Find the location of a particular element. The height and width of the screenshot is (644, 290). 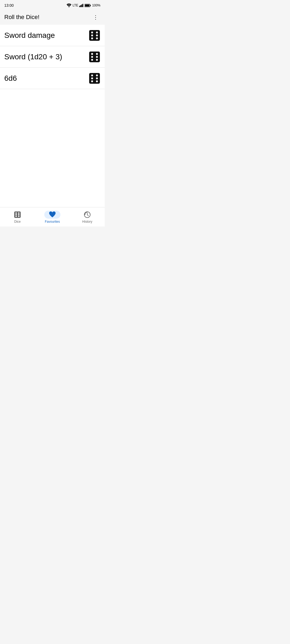

wifi-icon is located at coordinates (69, 5).